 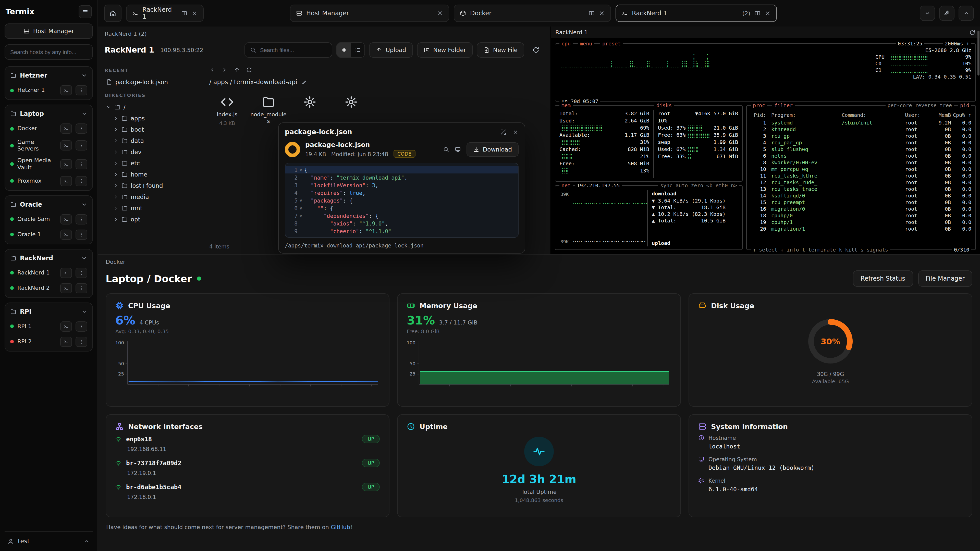 I want to click on process-row: 19 cpuhp/1 root 0B 0.0, so click(x=861, y=222).